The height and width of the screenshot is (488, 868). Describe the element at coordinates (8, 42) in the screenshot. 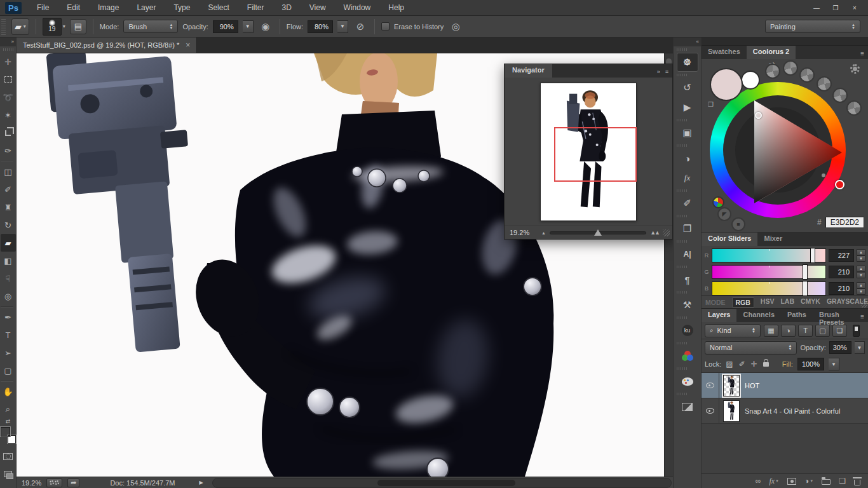

I see `toolbar-collapse-icon: »` at that location.